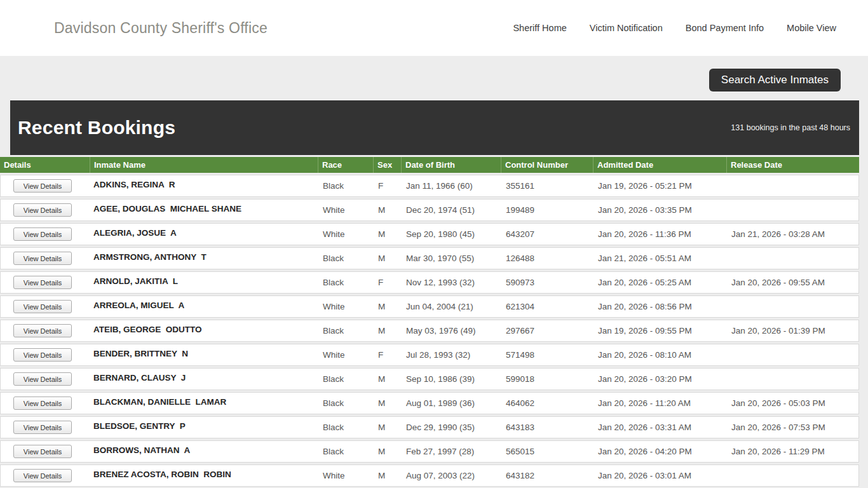  What do you see at coordinates (430, 427) in the screenshot?
I see `table-row: View Details BLEDSOE, GENTRY P Black M D…` at bounding box center [430, 427].